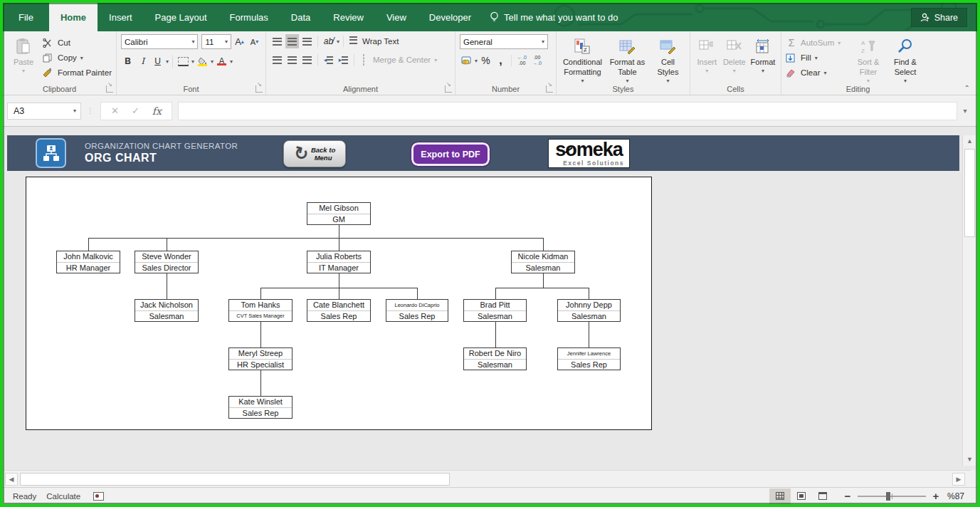 The image size is (980, 507). Describe the element at coordinates (142, 61) in the screenshot. I see `italic-button: I` at that location.